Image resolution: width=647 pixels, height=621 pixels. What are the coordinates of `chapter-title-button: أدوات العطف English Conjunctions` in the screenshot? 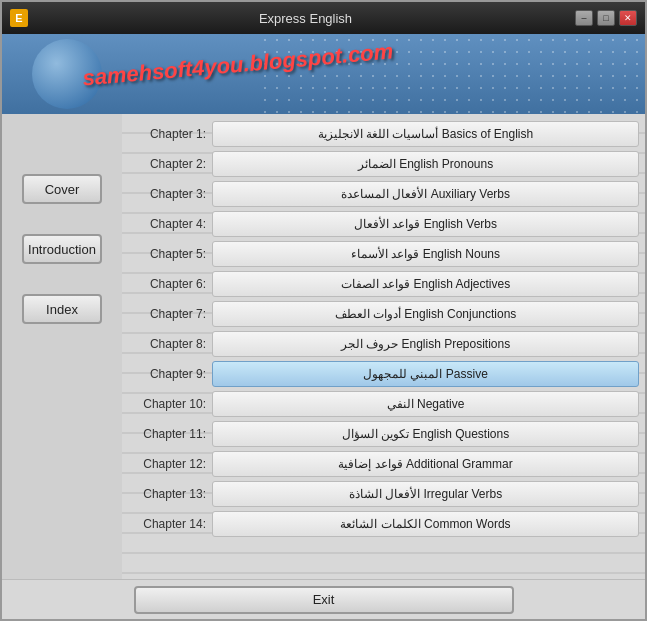 It's located at (426, 314).